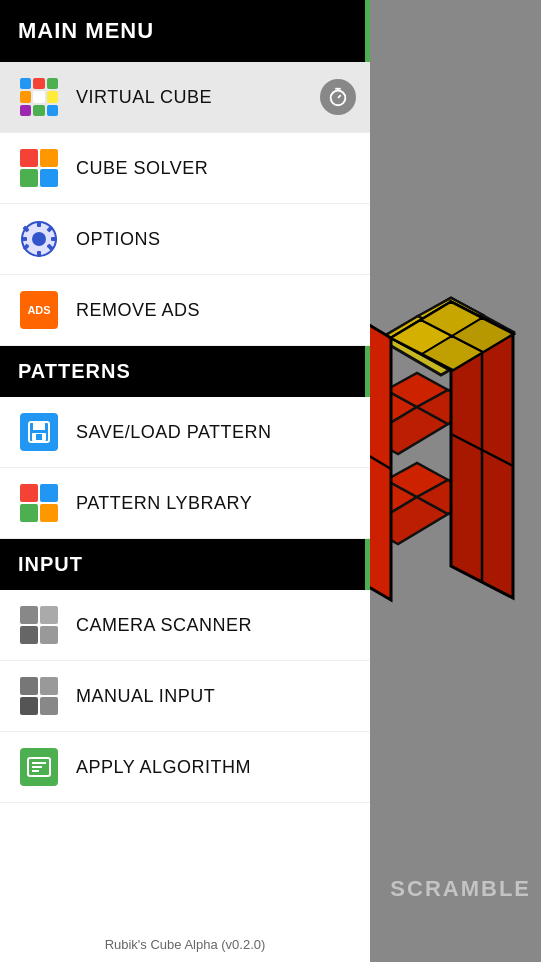  I want to click on menu-item-camera-scanner: CAMERA SCANNER, so click(185, 626).